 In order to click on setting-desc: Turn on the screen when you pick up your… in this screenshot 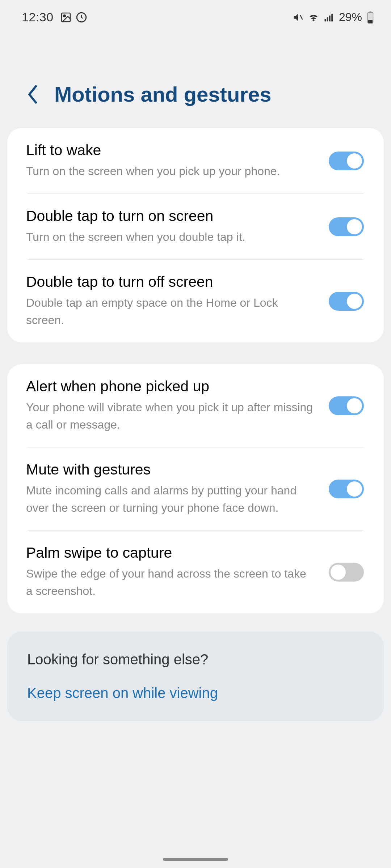, I will do `click(170, 171)`.